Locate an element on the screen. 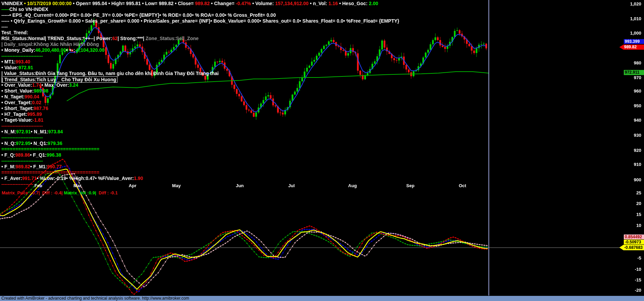 The height and width of the screenshot is (301, 644). cursor-line is located at coordinates (489, 148).